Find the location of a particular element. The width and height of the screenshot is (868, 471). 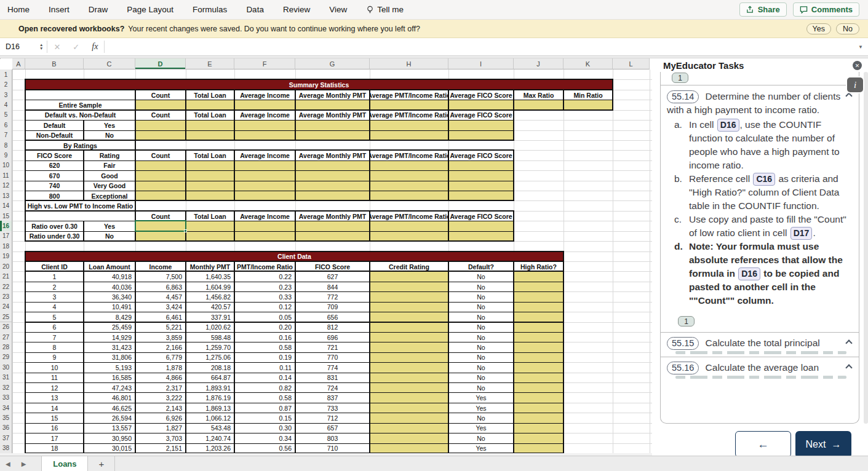

cell-B17: Ratio under 0.30 is located at coordinates (54, 236).